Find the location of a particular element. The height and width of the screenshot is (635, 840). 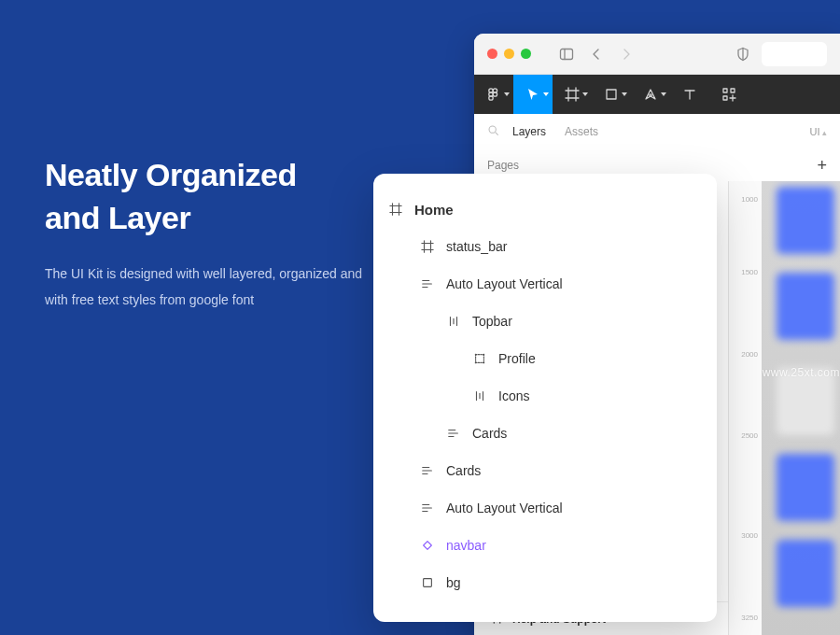

pen-tool-icon is located at coordinates (651, 94).